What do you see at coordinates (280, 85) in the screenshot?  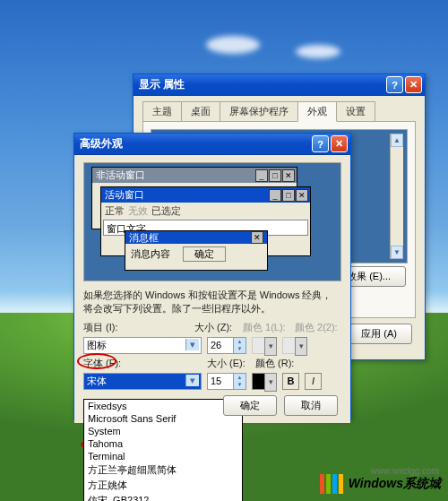 I see `display-properties-titlebar: 显示 属性 ? ✕` at bounding box center [280, 85].